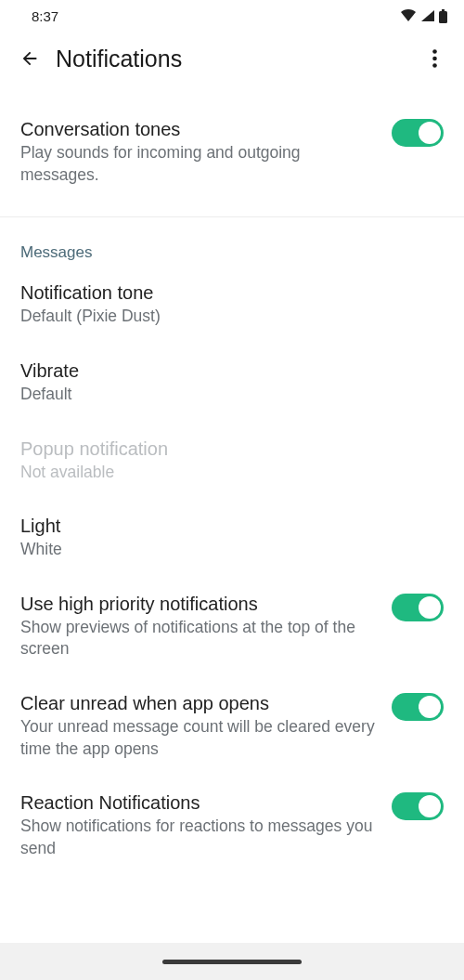 Image resolution: width=464 pixels, height=980 pixels. I want to click on setting-text: Clear unread when app opens Your unread …, so click(206, 725).